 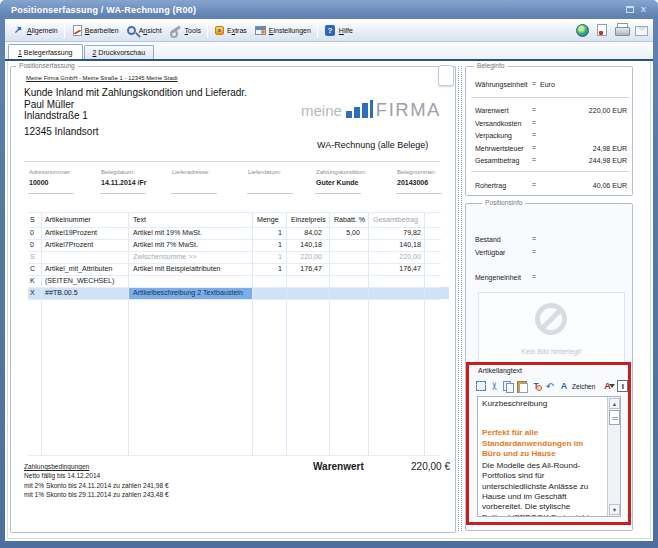 What do you see at coordinates (610, 186) in the screenshot?
I see `info-value: 40,06 EUR` at bounding box center [610, 186].